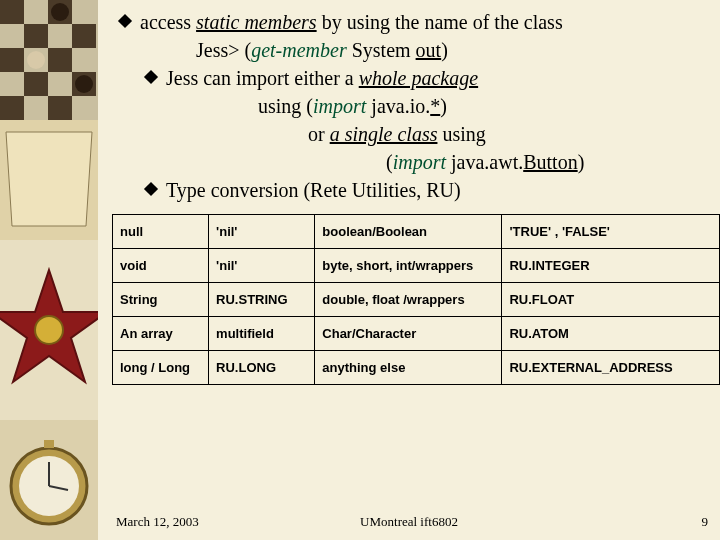 The width and height of the screenshot is (720, 540). What do you see at coordinates (262, 78) in the screenshot?
I see `text: Jess can import either a` at bounding box center [262, 78].